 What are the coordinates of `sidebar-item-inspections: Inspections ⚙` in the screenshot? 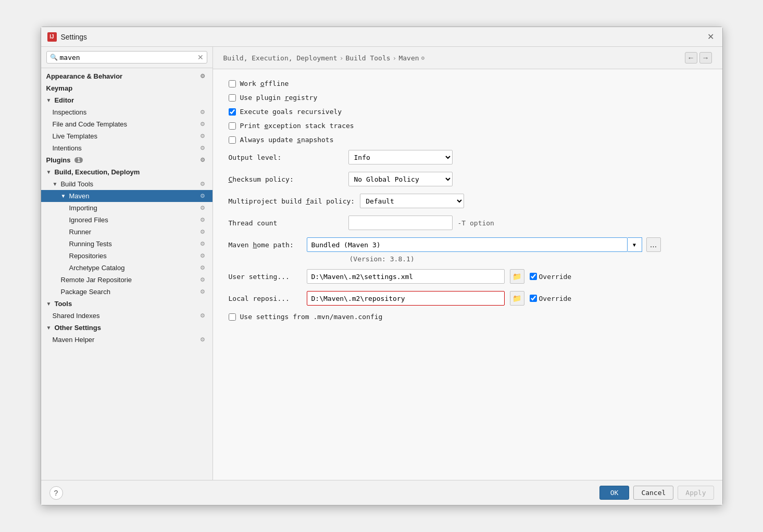 It's located at (127, 112).